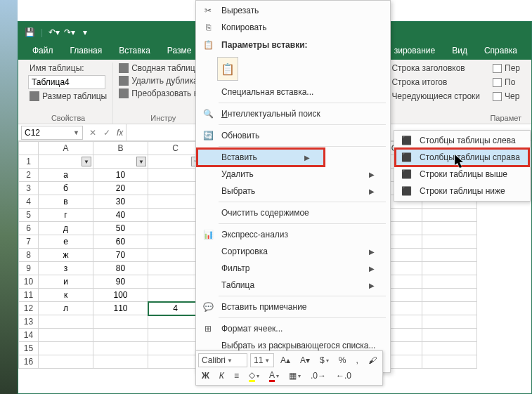 This screenshot has height=394, width=532. Describe the element at coordinates (29, 282) in the screenshot. I see `row-header-10: 10` at that location.